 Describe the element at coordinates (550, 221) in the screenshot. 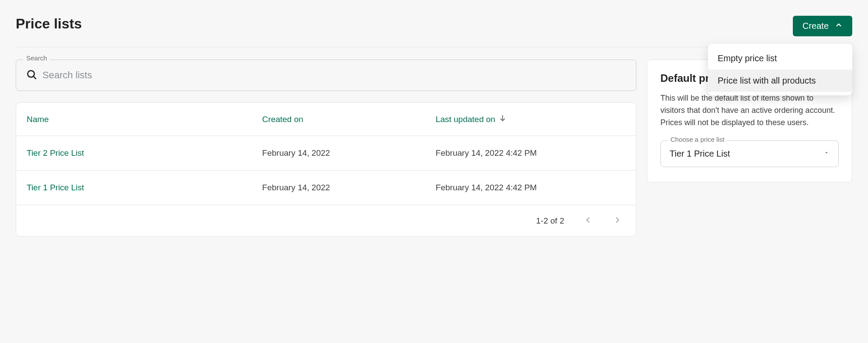

I see `pagination-text: 1-2 of 2` at that location.